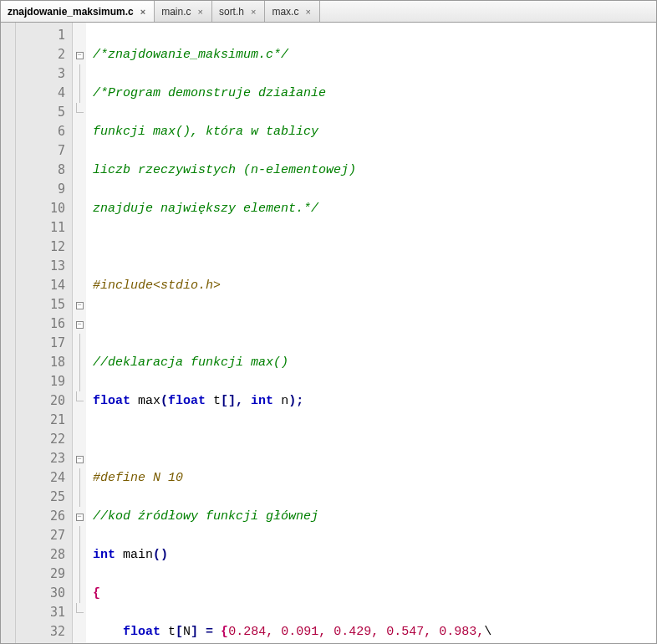 This screenshot has height=644, width=657. Describe the element at coordinates (293, 12) in the screenshot. I see `tab-max: max.c ×` at that location.